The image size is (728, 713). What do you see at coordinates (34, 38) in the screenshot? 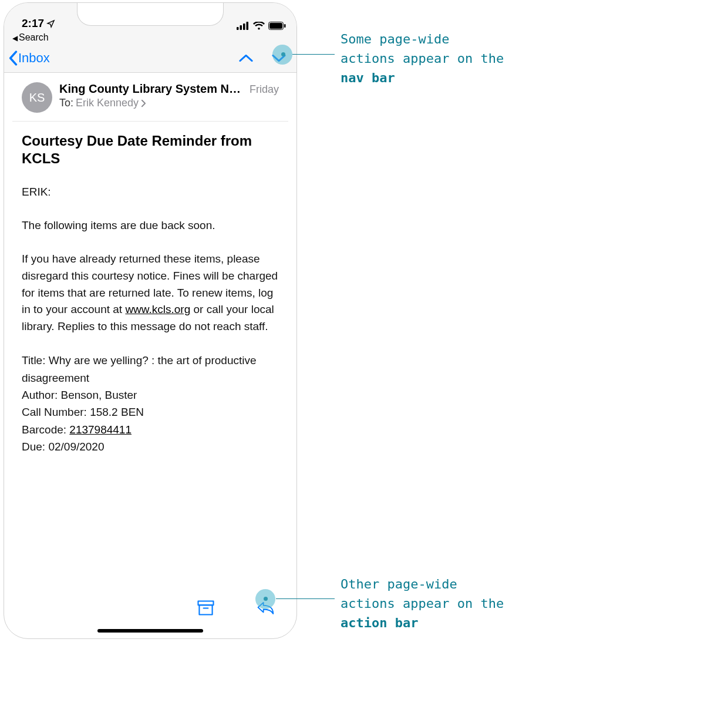
I see `breadcrumb-label: Search` at bounding box center [34, 38].